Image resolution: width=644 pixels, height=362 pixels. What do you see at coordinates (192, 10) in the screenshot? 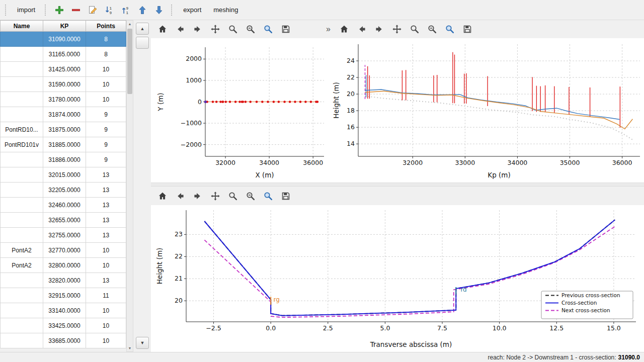
I see `export-button: export` at bounding box center [192, 10].